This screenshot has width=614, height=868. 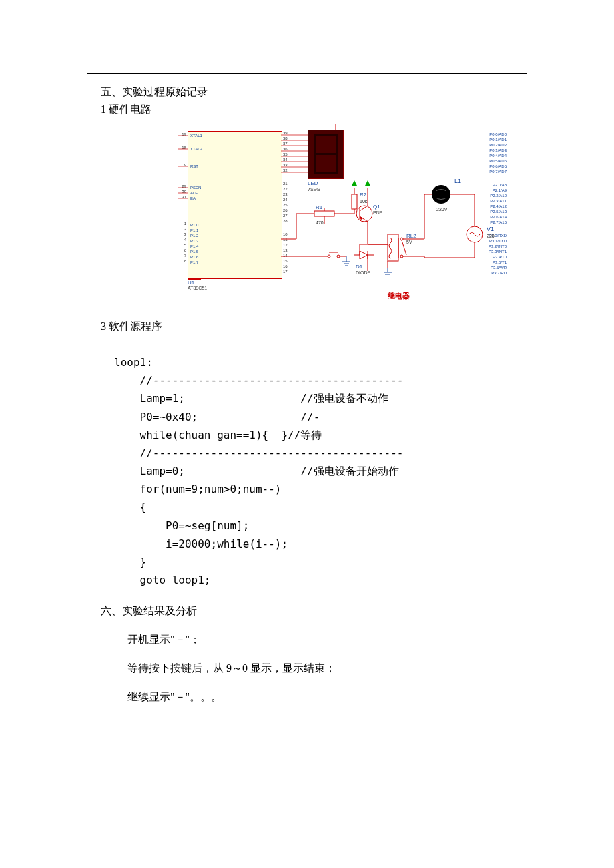 I want to click on code-line: i=20000;while(i--);, so click(x=227, y=544).